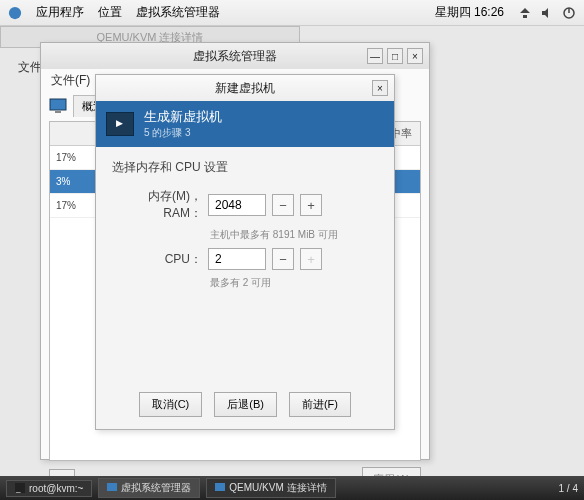 This screenshot has height=500, width=584. What do you see at coordinates (375, 56) in the screenshot?
I see `minimize-button: —` at bounding box center [375, 56].